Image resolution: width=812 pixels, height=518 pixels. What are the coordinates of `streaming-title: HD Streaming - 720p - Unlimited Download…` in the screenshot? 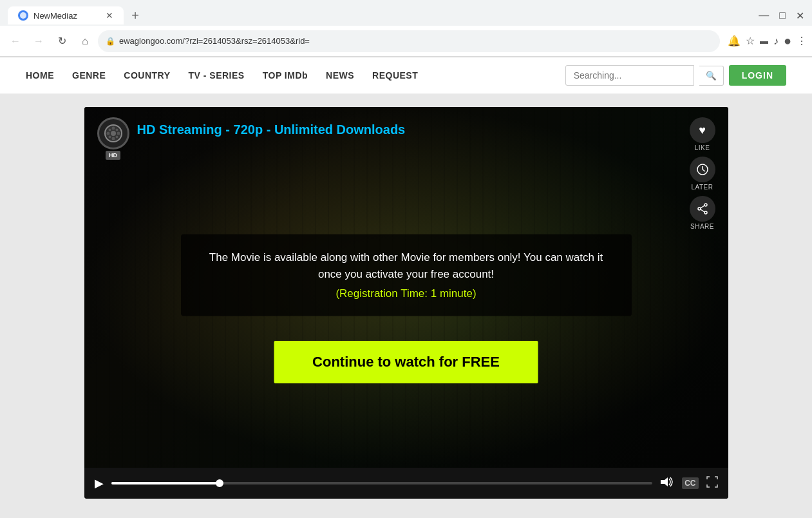 It's located at (272, 130).